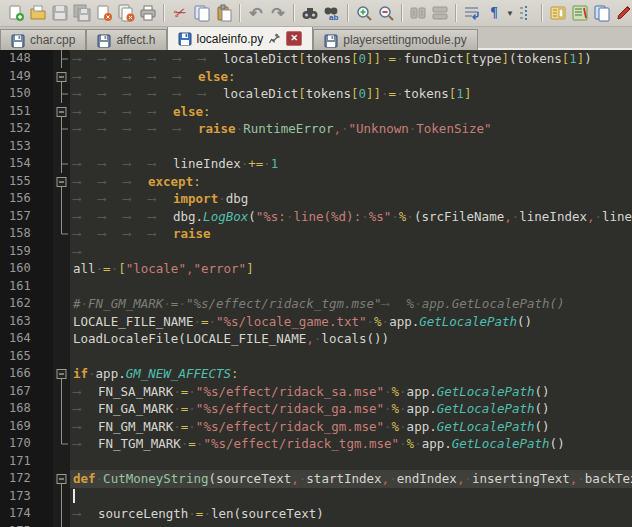 Image resolution: width=632 pixels, height=527 pixels. Describe the element at coordinates (148, 13) in the screenshot. I see `print-icon` at that location.